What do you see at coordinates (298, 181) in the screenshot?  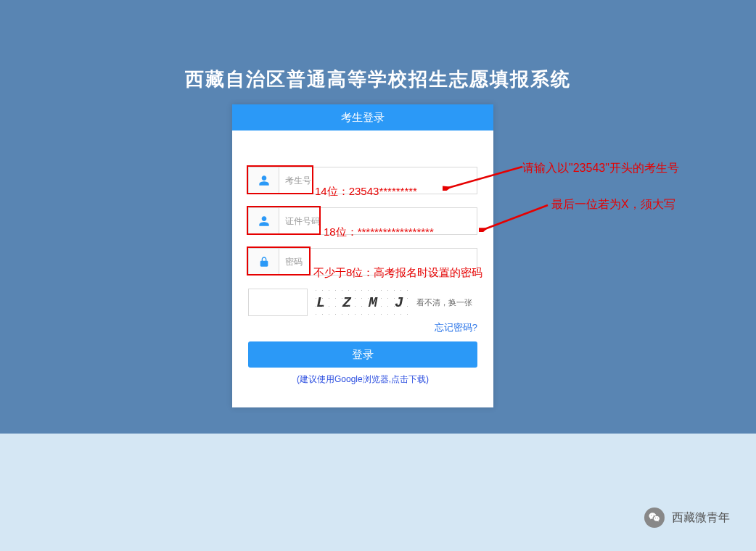 I see `candidate-label: 考生号` at bounding box center [298, 181].